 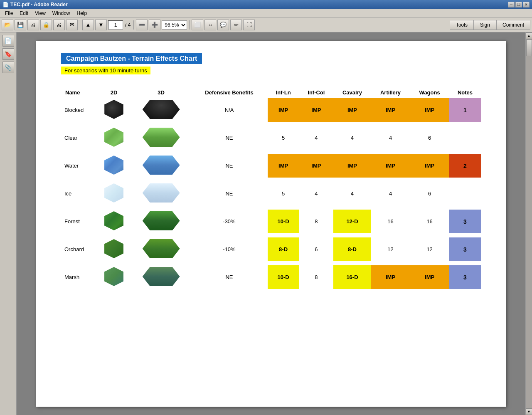 I want to click on page-total: / 4, so click(x=128, y=25).